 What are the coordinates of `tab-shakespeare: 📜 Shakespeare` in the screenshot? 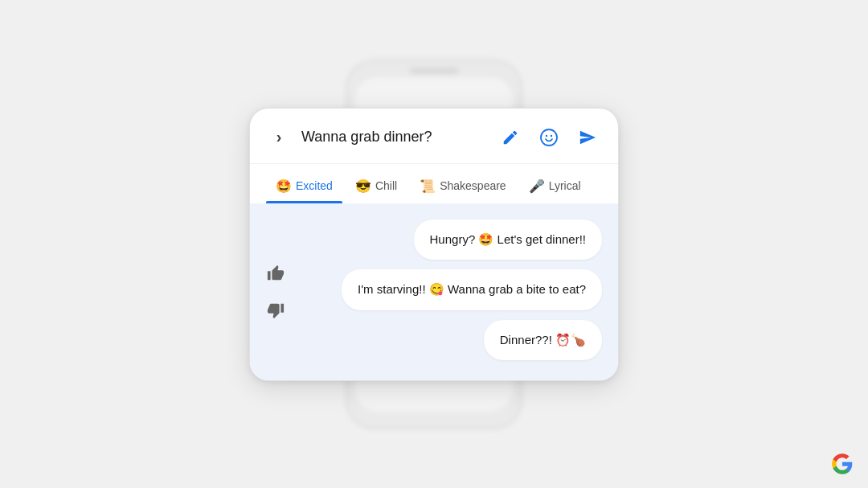 It's located at (463, 188).